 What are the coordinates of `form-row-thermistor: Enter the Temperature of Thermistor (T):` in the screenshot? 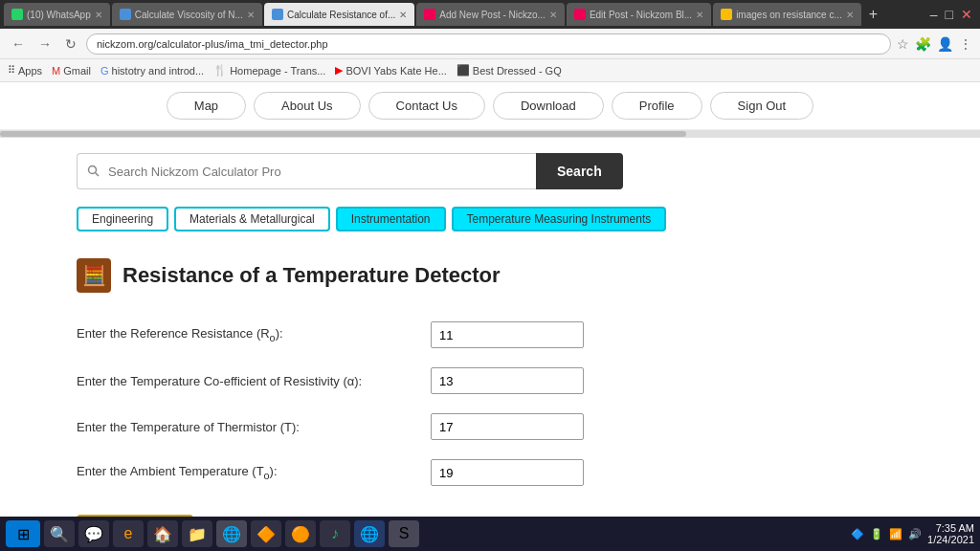 It's located at (490, 427).